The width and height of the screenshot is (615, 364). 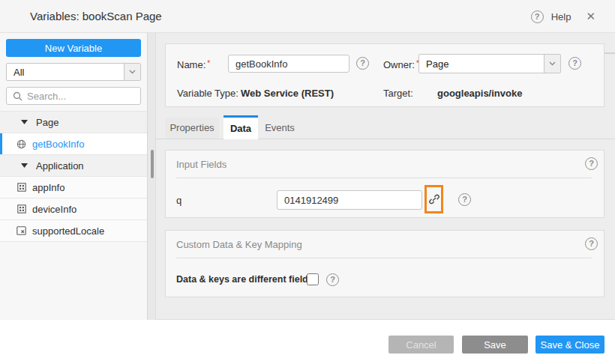 I want to click on new-variable-button: New Variable, so click(x=74, y=48).